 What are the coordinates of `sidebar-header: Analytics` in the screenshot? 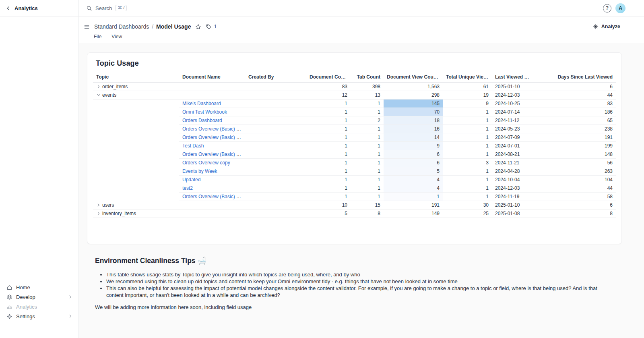 It's located at (39, 8).